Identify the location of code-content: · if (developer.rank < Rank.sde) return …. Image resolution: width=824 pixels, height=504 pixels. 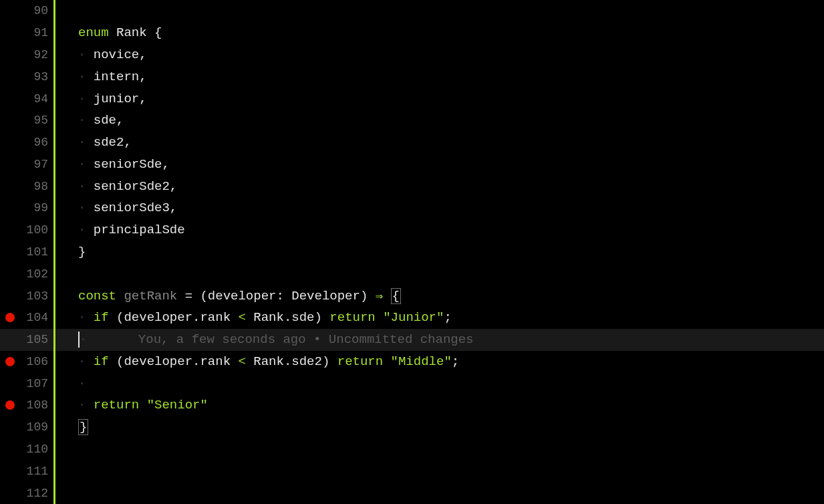
(255, 318).